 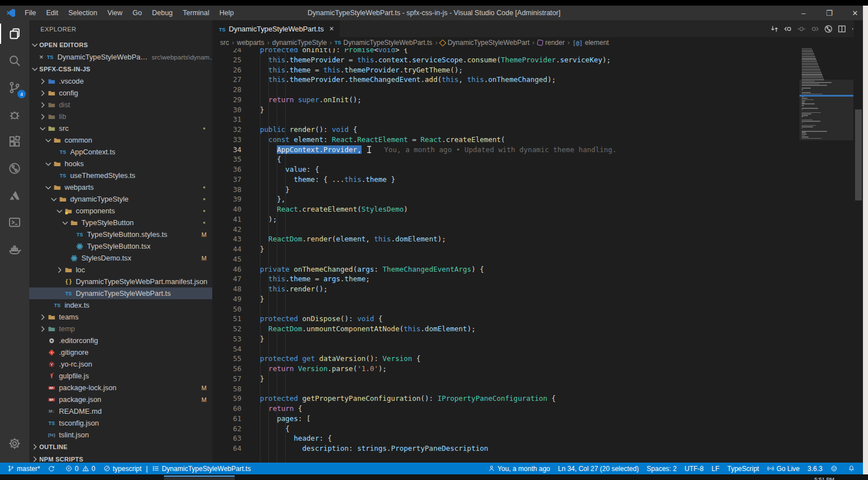 What do you see at coordinates (42, 57) in the screenshot?
I see `close-icon: ×` at bounding box center [42, 57].